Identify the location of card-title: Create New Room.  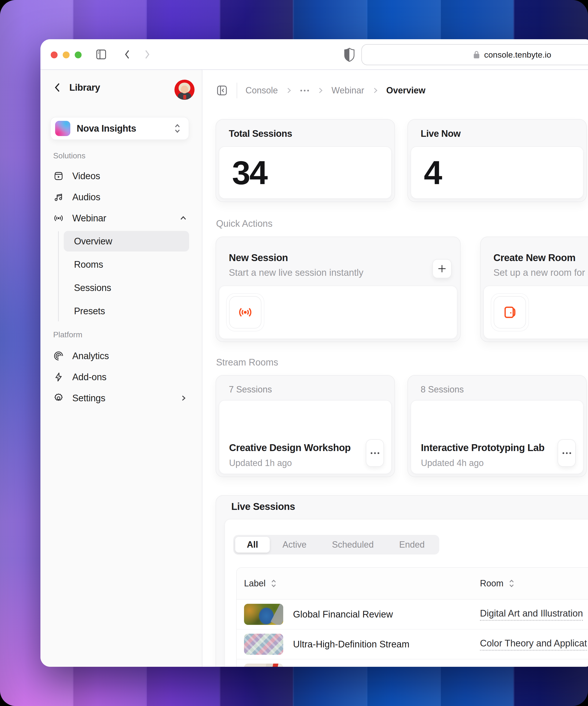
(535, 258).